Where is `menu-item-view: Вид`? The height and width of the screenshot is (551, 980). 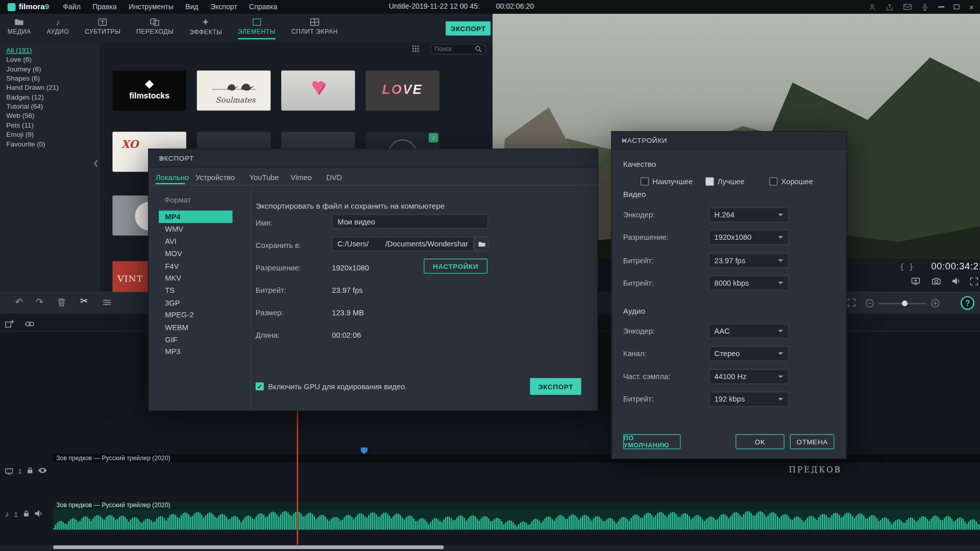
menu-item-view: Вид is located at coordinates (192, 7).